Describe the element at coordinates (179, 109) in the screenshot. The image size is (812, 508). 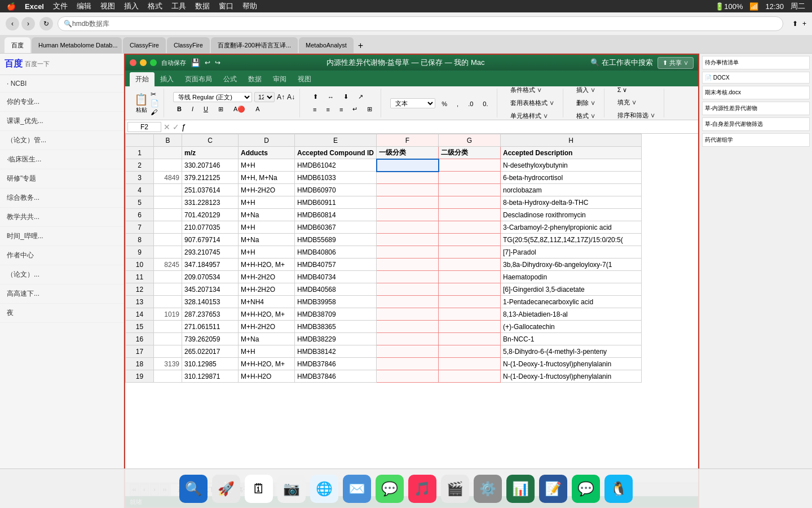
I see `bold-button: B` at that location.